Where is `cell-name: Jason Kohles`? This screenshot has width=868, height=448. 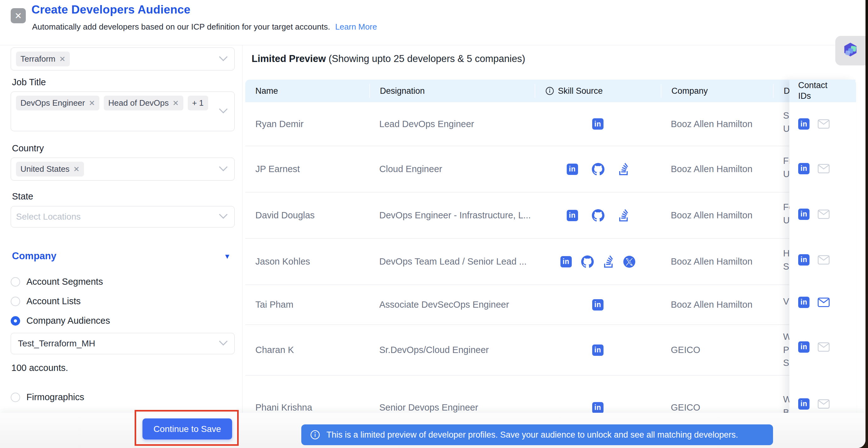 cell-name: Jason Kohles is located at coordinates (307, 262).